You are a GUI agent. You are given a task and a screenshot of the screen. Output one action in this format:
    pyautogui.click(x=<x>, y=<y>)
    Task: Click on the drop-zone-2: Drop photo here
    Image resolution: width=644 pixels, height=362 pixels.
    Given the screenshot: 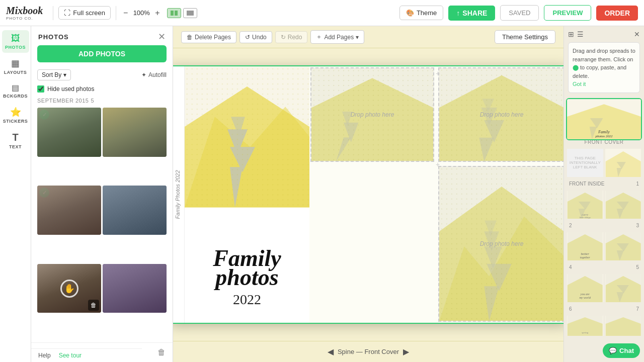 What is the action you would take?
    pyautogui.click(x=501, y=115)
    